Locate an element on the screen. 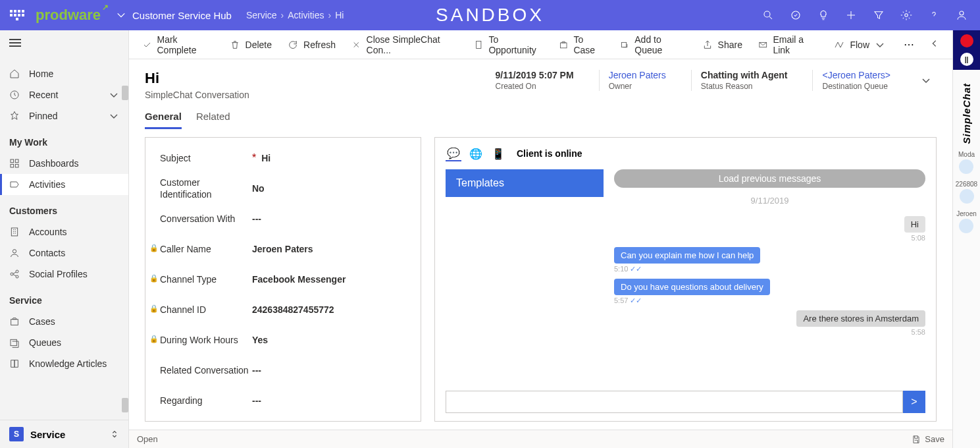 Image resolution: width=980 pixels, height=448 pixels. sidebar-item-accounts: Accounts is located at coordinates (64, 232).